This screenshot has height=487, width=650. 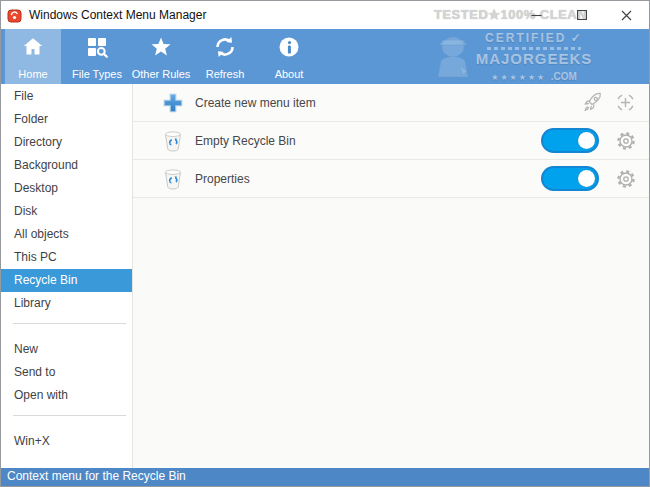 What do you see at coordinates (14, 16) in the screenshot?
I see `app-icon` at bounding box center [14, 16].